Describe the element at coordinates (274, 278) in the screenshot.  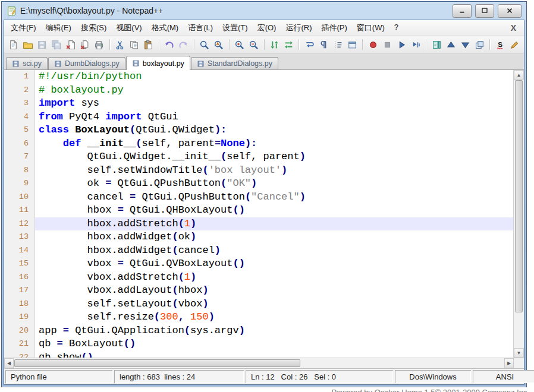
I see `code-line: vbox.addStretch(1)` at that location.